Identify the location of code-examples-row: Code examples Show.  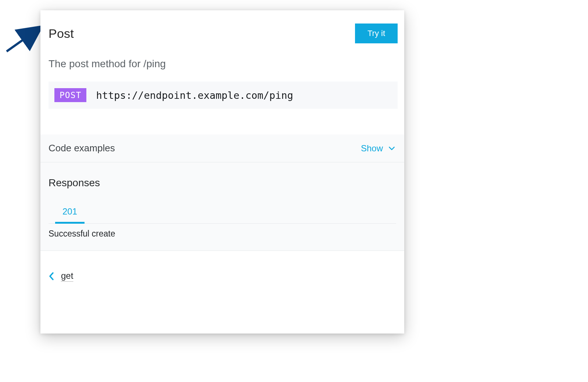
(222, 148).